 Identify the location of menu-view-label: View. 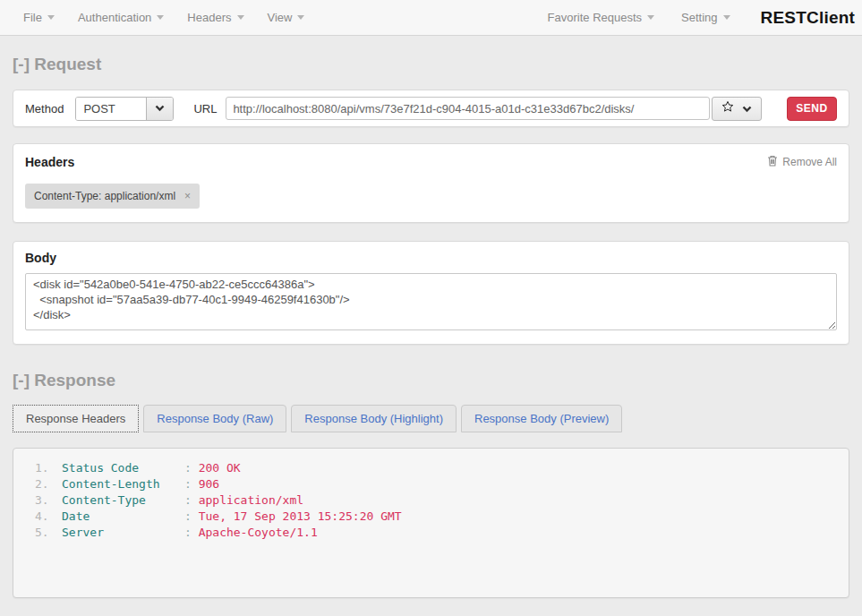
(280, 18).